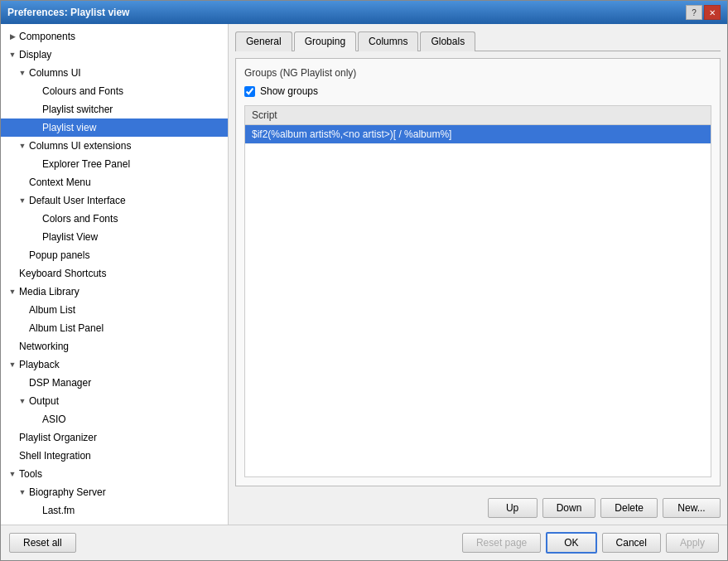 The height and width of the screenshot is (561, 728). What do you see at coordinates (60, 255) in the screenshot?
I see `tree-item-label: Popup panels` at bounding box center [60, 255].